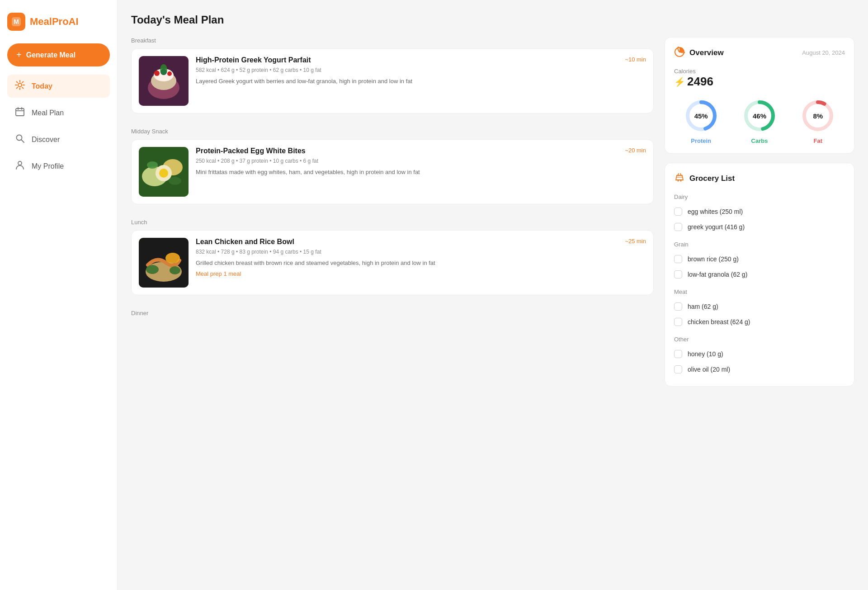 The width and height of the screenshot is (868, 590). I want to click on grocery-header: Grocery List, so click(760, 178).